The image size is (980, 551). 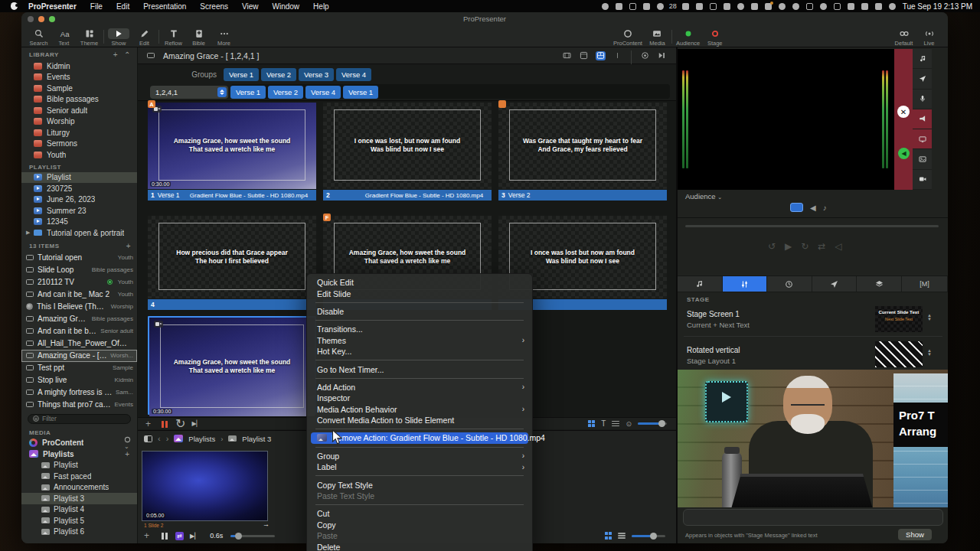 I want to click on arrangement-button-verse-4: Verse 4, so click(x=323, y=92).